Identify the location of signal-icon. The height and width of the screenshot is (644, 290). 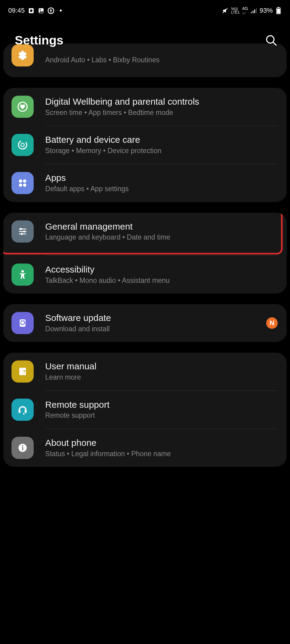
(254, 11).